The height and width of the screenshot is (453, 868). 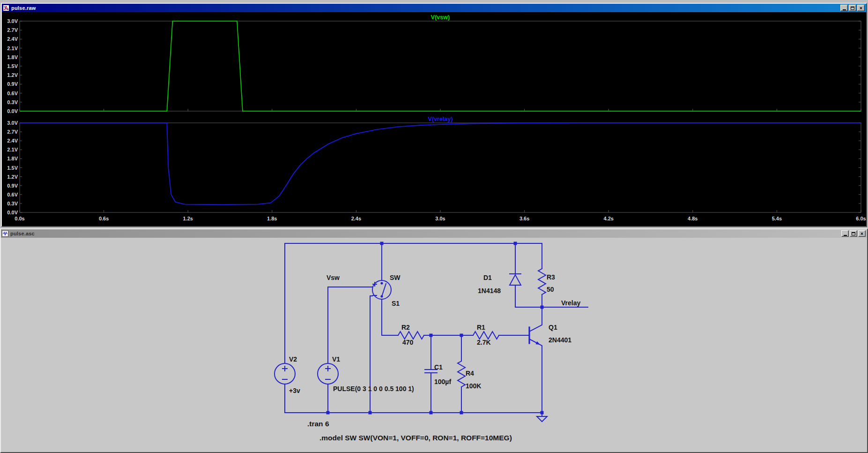 I want to click on label-r4: R4, so click(x=470, y=373).